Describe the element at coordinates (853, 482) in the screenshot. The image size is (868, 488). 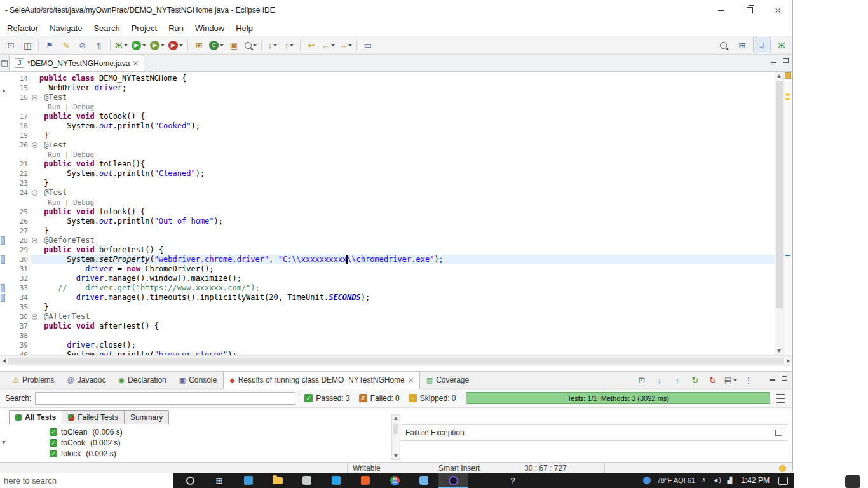
I see `taskbar-corner-icon` at that location.